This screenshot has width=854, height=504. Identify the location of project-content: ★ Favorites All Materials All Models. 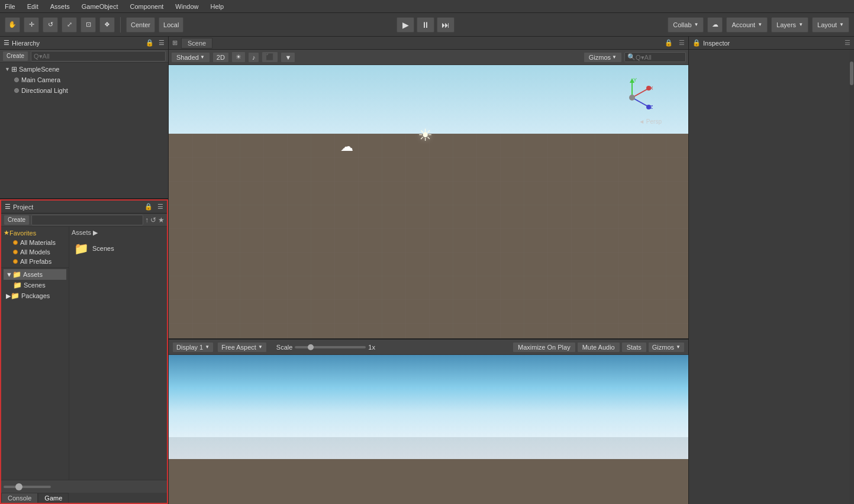
(84, 353).